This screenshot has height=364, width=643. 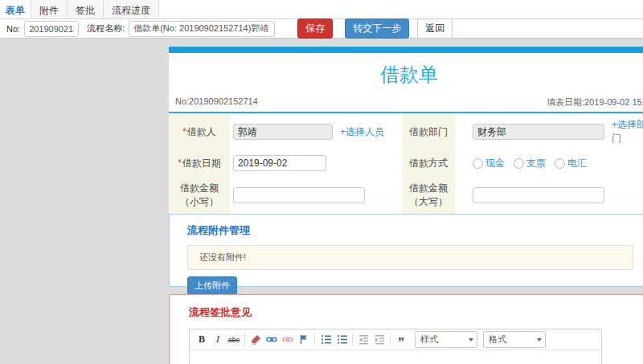 I want to click on borrow-method-label: 借款方式, so click(x=428, y=163).